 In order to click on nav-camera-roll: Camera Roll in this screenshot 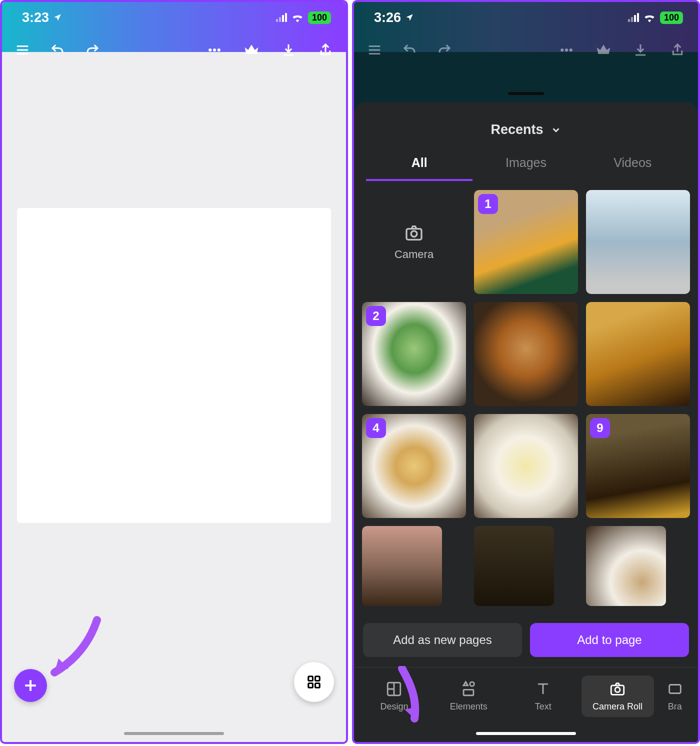, I will do `click(618, 696)`.